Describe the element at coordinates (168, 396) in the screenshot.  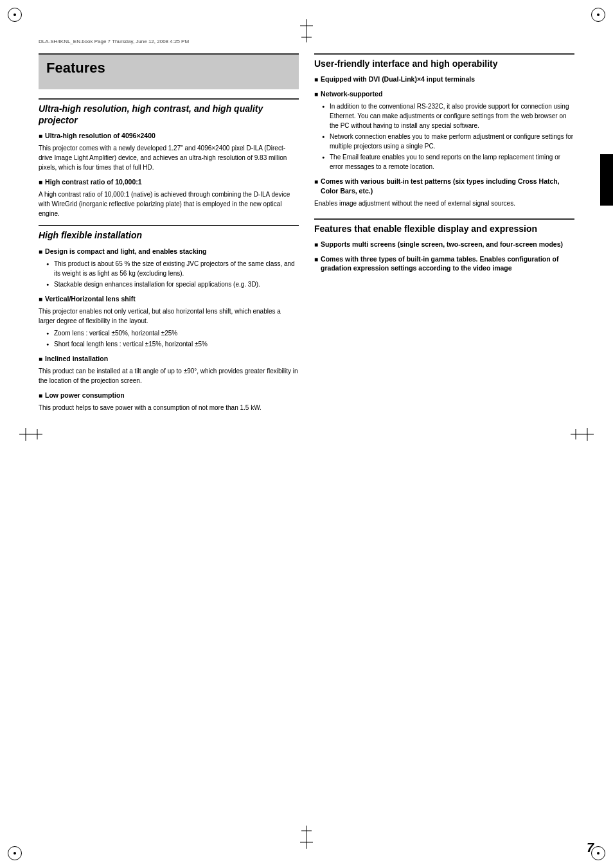
I see `subsection-label-power: Low power consumption` at that location.